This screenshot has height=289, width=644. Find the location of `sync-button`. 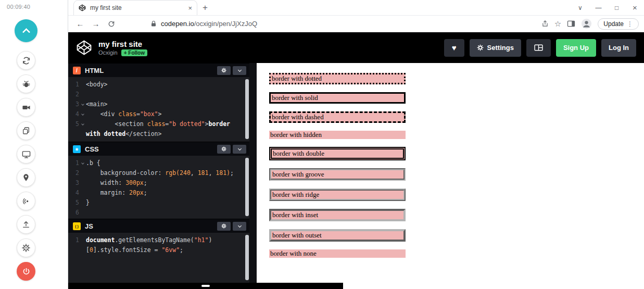

sync-button is located at coordinates (26, 60).